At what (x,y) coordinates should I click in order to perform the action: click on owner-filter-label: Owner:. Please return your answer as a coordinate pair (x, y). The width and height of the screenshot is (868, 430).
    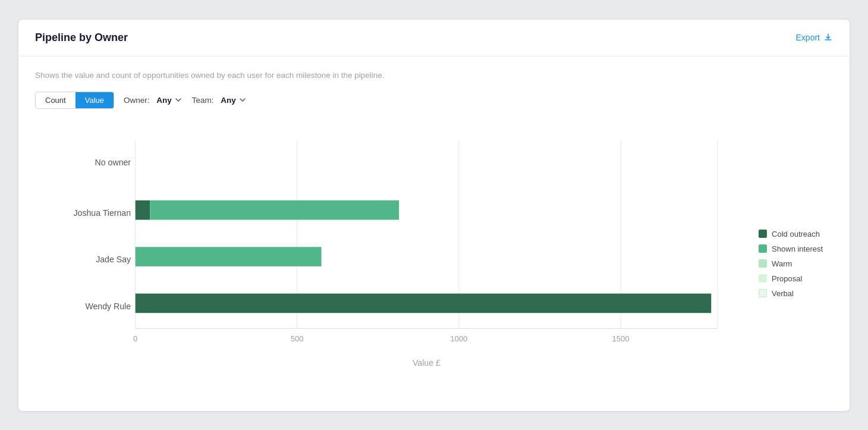
    Looking at the image, I should click on (137, 100).